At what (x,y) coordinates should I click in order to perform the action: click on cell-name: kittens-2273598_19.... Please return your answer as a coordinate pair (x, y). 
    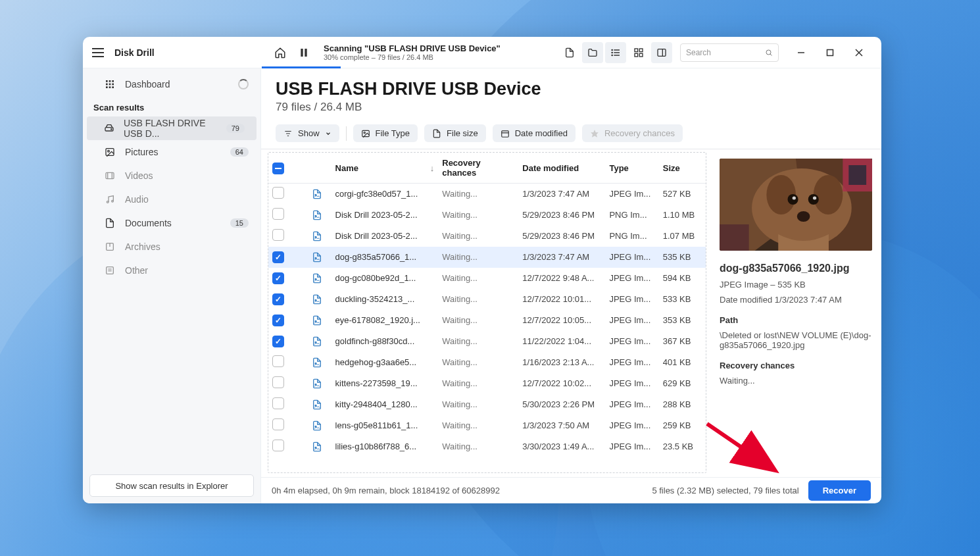
    Looking at the image, I should click on (385, 384).